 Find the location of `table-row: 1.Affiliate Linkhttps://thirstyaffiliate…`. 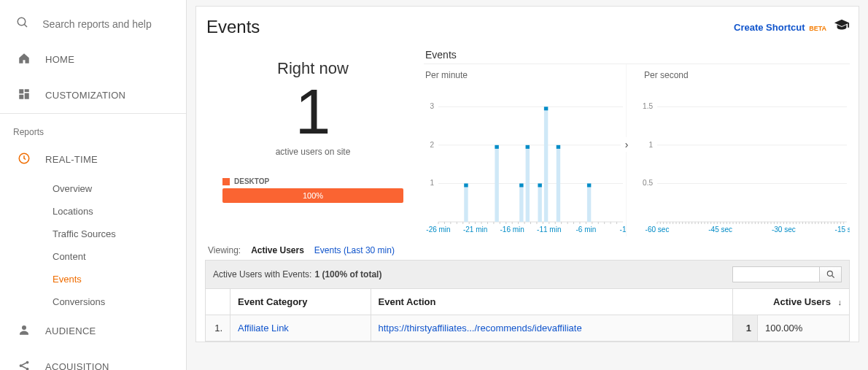

table-row: 1.Affiliate Linkhttps://thirstyaffiliate… is located at coordinates (528, 328).